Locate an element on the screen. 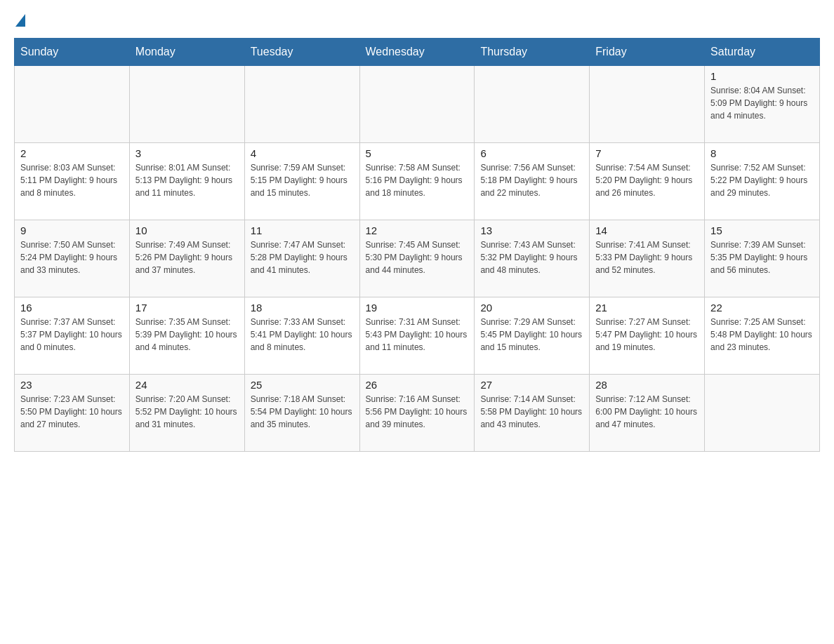 The width and height of the screenshot is (834, 644). day-info: Sunrise: 8:03 AM Sunset: 5:11 PM Dayligh… is located at coordinates (72, 180).